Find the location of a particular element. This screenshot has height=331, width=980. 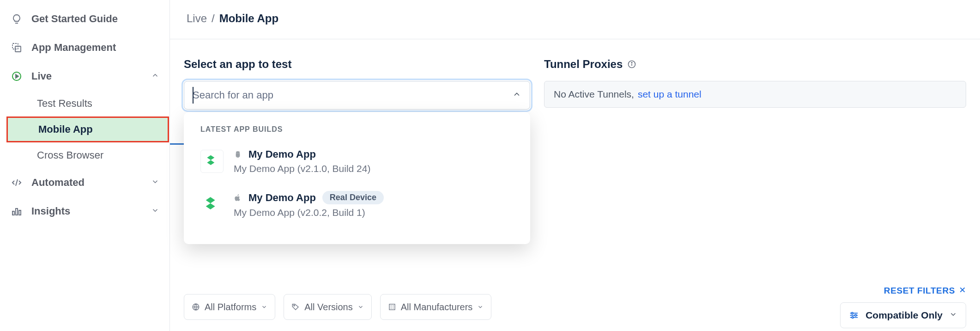

app-build-subtitle: My Demo App (v2.1.0, Build 24) is located at coordinates (302, 169).